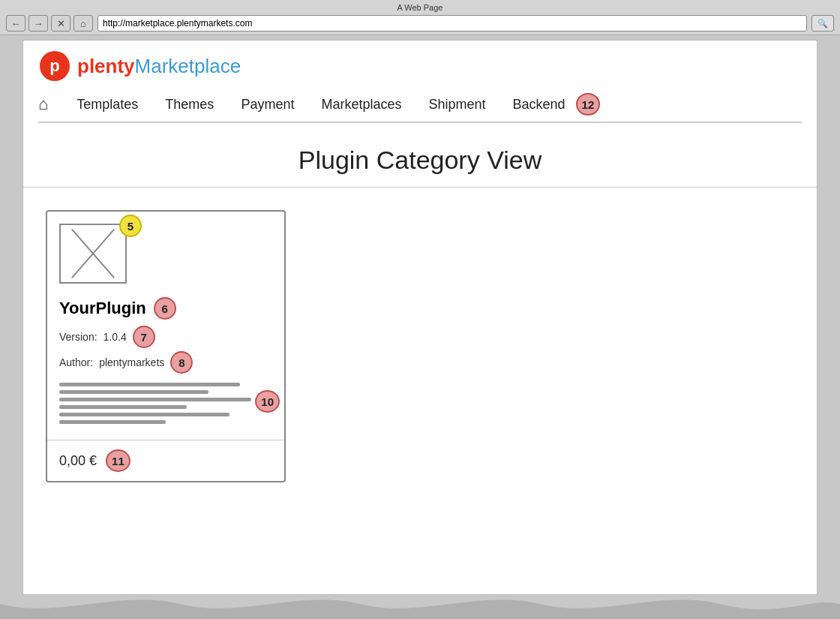 This screenshot has height=619, width=840. What do you see at coordinates (420, 82) in the screenshot?
I see `site-header: p plentyMarketplace ⌂ Templates Themes P…` at bounding box center [420, 82].